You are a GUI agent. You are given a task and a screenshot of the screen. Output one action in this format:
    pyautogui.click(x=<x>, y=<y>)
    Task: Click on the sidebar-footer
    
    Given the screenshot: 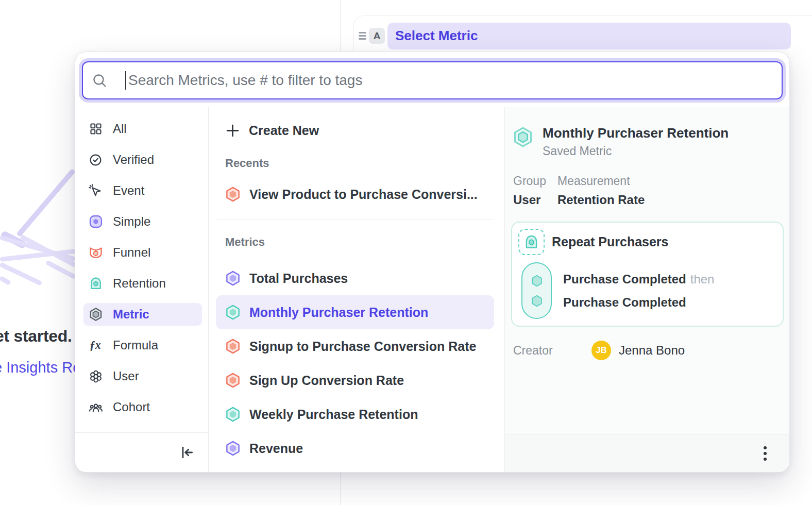 What is the action you would take?
    pyautogui.click(x=142, y=452)
    